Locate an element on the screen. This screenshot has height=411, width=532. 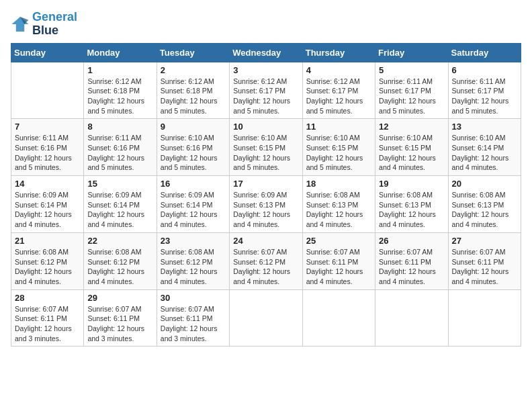
day-number: 11 is located at coordinates (339, 126).